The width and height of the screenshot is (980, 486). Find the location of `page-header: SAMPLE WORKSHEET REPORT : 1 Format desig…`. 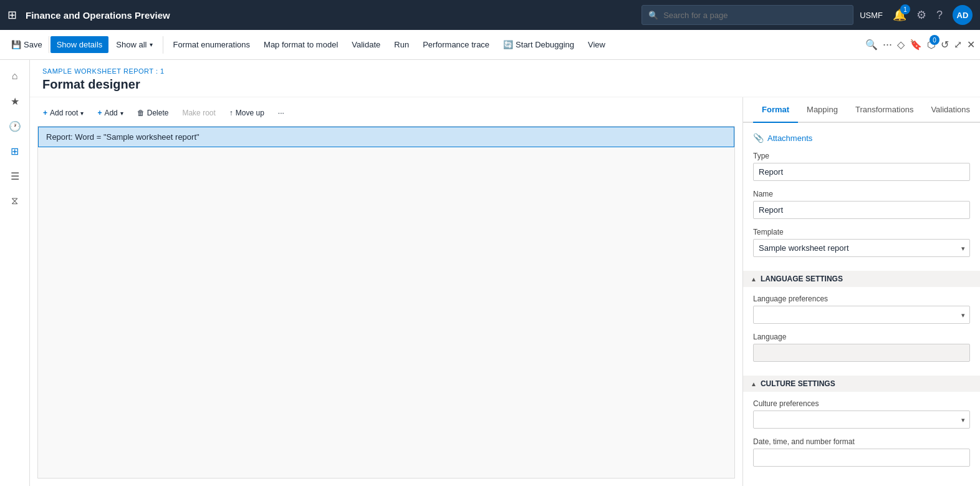

page-header: SAMPLE WORKSHEET REPORT : 1 Format desig… is located at coordinates (505, 79).